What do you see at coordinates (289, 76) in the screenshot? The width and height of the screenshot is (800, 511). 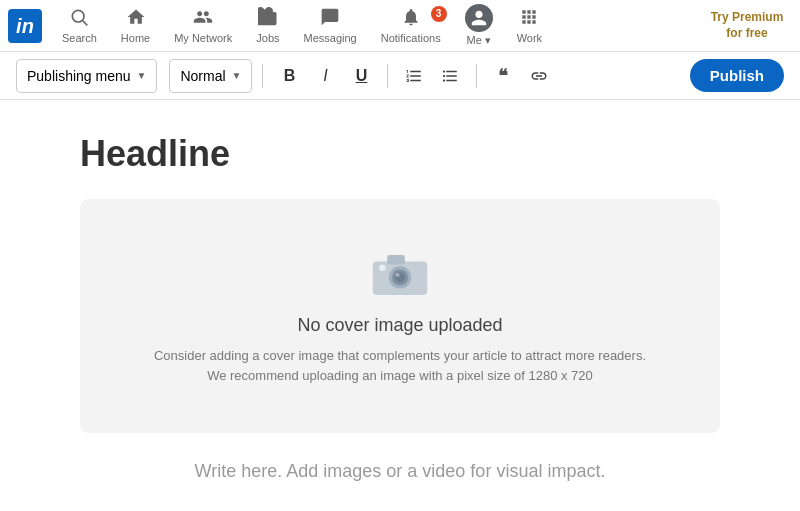 I see `bold-button: B` at bounding box center [289, 76].